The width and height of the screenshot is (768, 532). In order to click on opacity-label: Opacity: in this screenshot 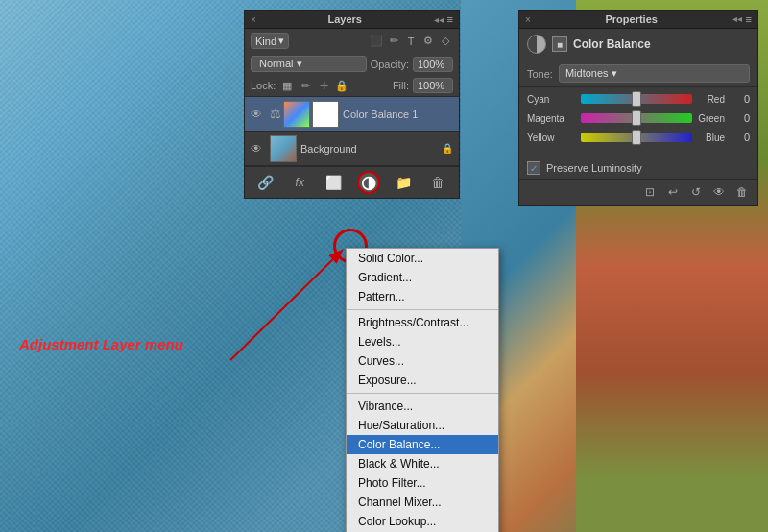, I will do `click(390, 64)`.